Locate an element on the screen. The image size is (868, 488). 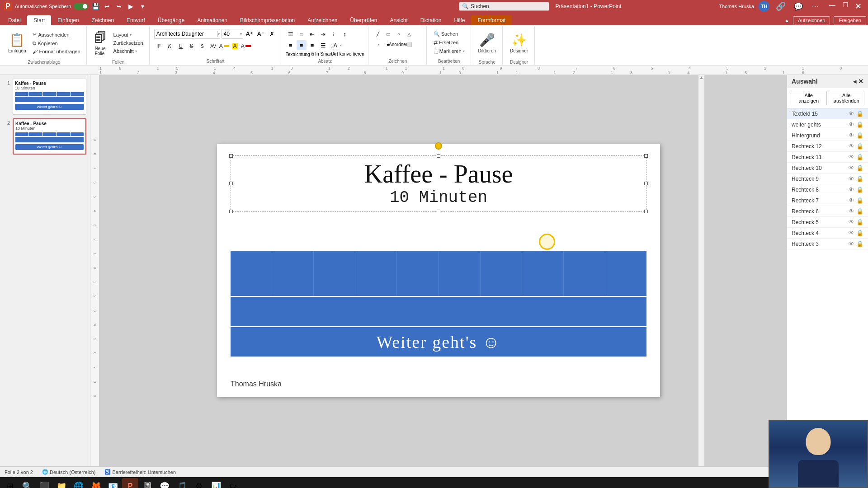
restore-btn: ❐ is located at coordinates (845, 6).